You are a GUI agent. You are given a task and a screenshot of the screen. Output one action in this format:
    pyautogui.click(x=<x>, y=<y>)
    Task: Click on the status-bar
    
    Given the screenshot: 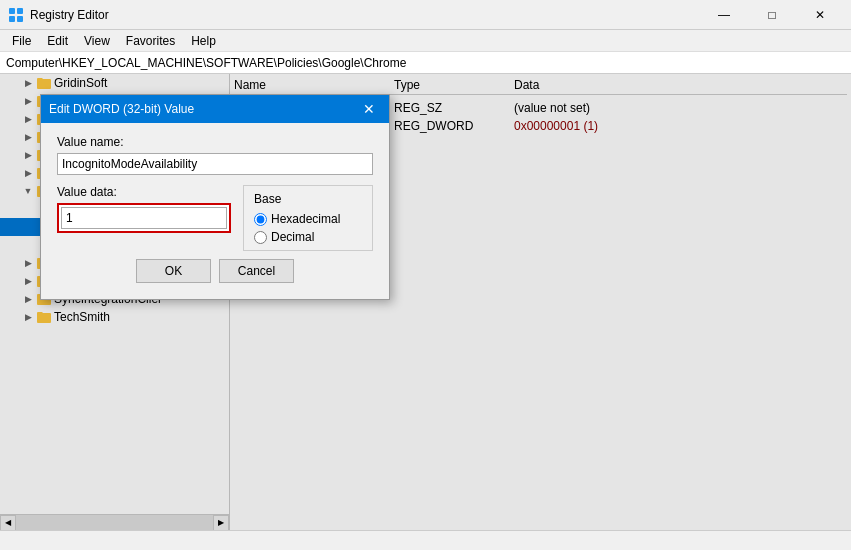 What is the action you would take?
    pyautogui.click(x=426, y=540)
    